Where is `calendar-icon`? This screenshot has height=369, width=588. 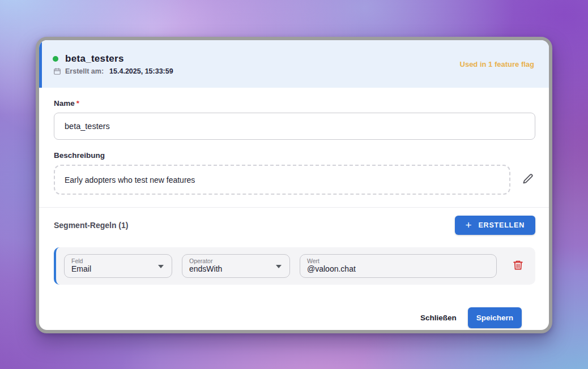 calendar-icon is located at coordinates (57, 71).